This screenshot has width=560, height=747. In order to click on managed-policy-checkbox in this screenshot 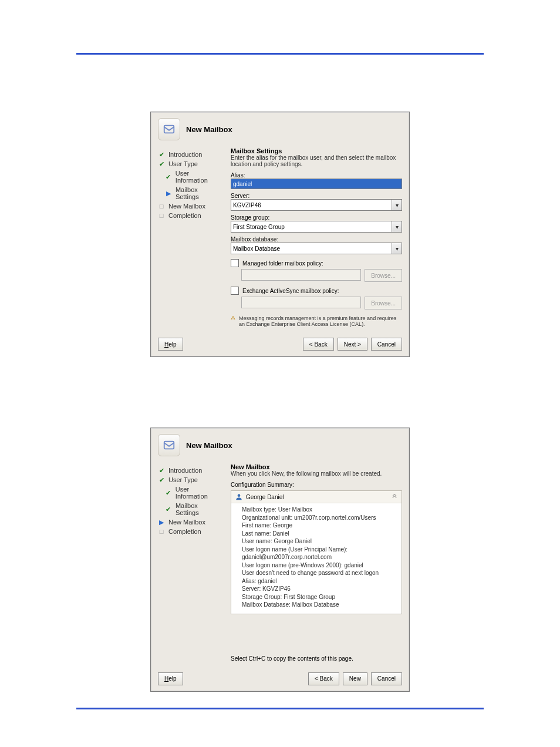, I will do `click(235, 263)`.